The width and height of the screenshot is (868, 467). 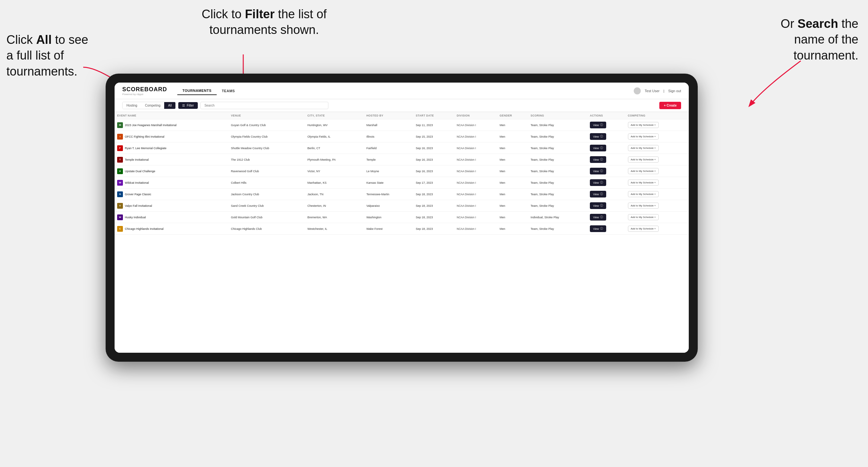 What do you see at coordinates (334, 137) in the screenshot?
I see `city-state-cell: Olympia Fields, IL` at bounding box center [334, 137].